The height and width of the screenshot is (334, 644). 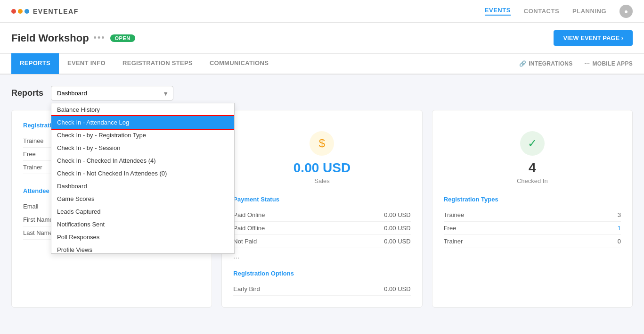 I want to click on grid-icon: ⋅⋅⋅, so click(x=587, y=64).